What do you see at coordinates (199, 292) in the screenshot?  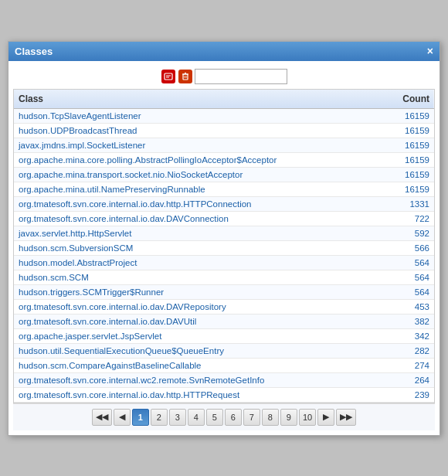 I see `class-cell: hudson.triggers.SCMTrigger$Runner` at bounding box center [199, 292].